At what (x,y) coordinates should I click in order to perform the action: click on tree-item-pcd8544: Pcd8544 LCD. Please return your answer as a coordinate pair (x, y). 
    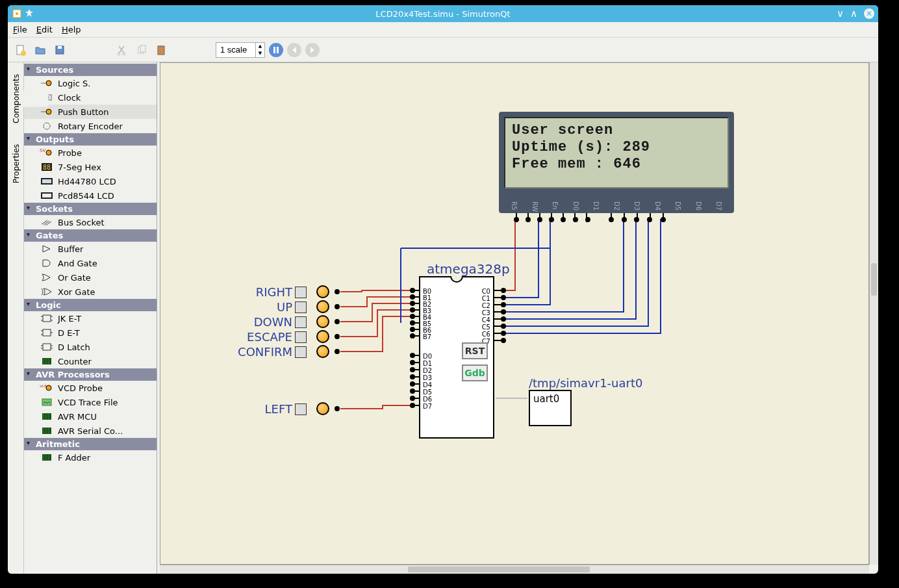
    Looking at the image, I should click on (90, 196).